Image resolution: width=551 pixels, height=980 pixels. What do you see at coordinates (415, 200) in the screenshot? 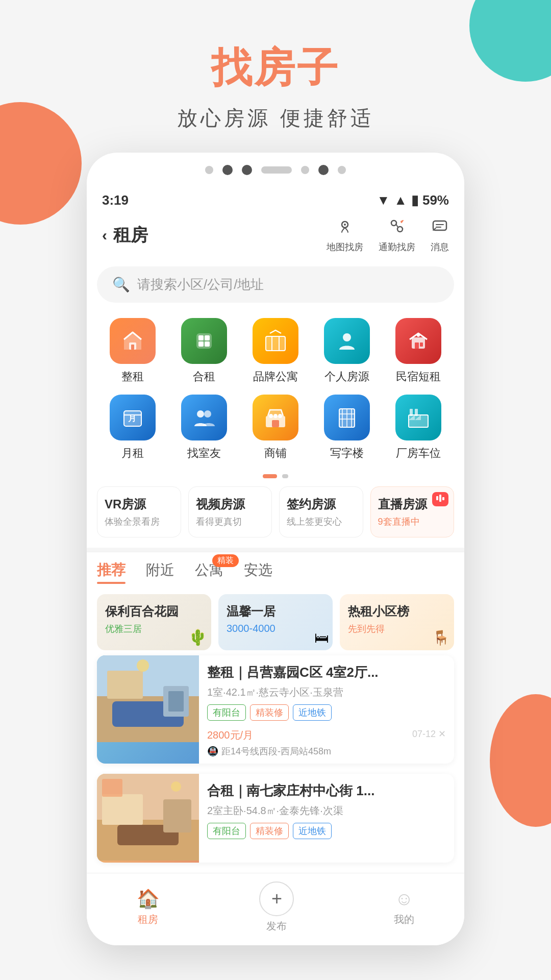
I see `battery-icon: ▮` at bounding box center [415, 200].